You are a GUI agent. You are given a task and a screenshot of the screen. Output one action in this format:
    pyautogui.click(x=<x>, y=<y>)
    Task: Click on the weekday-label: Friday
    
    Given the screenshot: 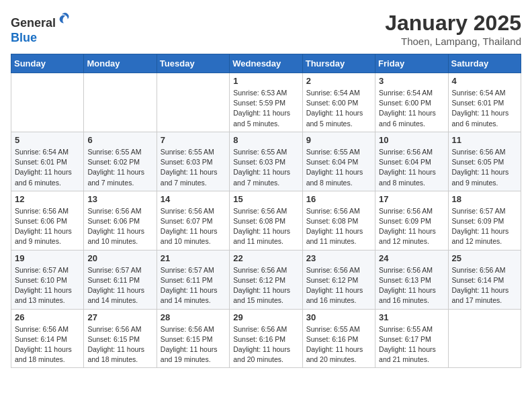 What is the action you would take?
    pyautogui.click(x=412, y=64)
    